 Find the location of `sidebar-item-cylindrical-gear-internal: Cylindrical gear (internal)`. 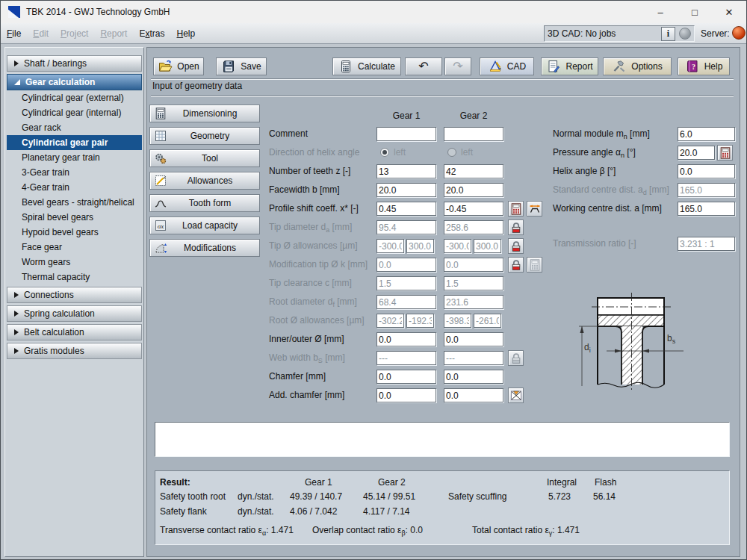

sidebar-item-cylindrical-gear-internal: Cylindrical gear (internal) is located at coordinates (75, 113).